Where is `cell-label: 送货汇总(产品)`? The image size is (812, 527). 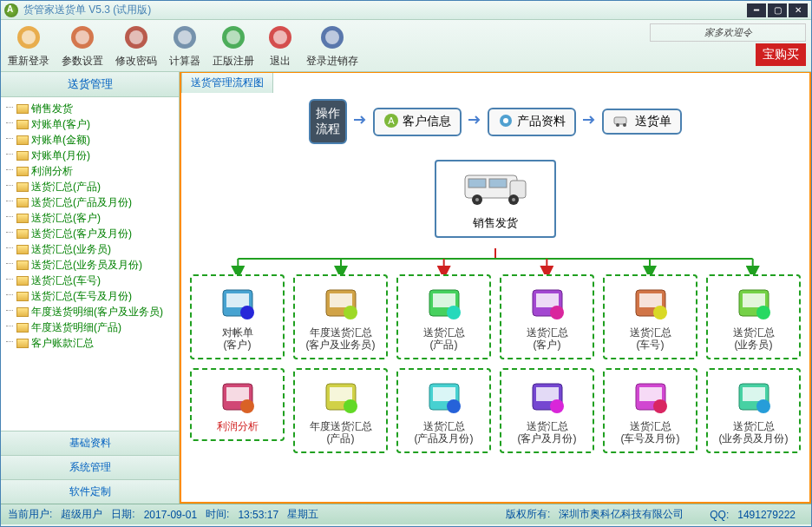
cell-label: 送货汇总(产品) is located at coordinates (444, 339).